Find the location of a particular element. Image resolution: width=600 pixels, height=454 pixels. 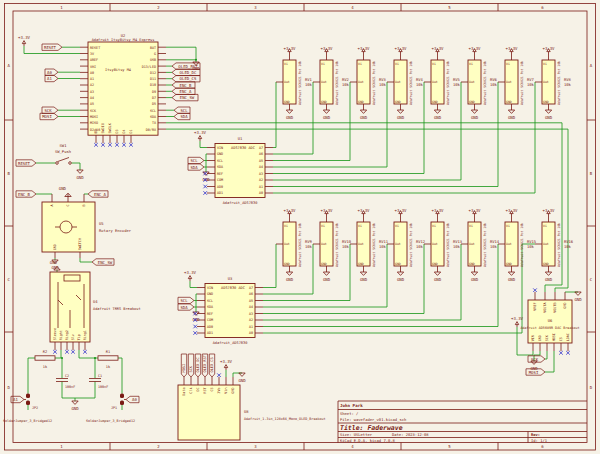

adc1-ref: U1 is located at coordinates (240, 138).